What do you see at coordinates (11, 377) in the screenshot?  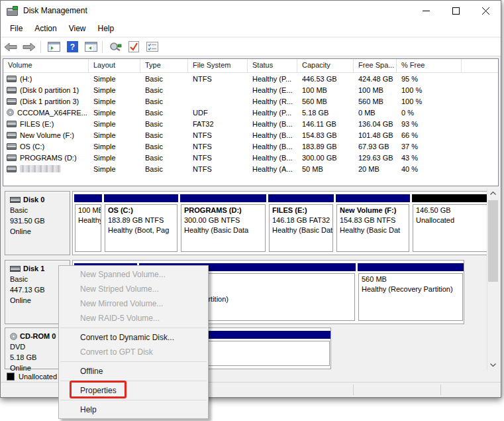 I see `unallocated-swatch` at bounding box center [11, 377].